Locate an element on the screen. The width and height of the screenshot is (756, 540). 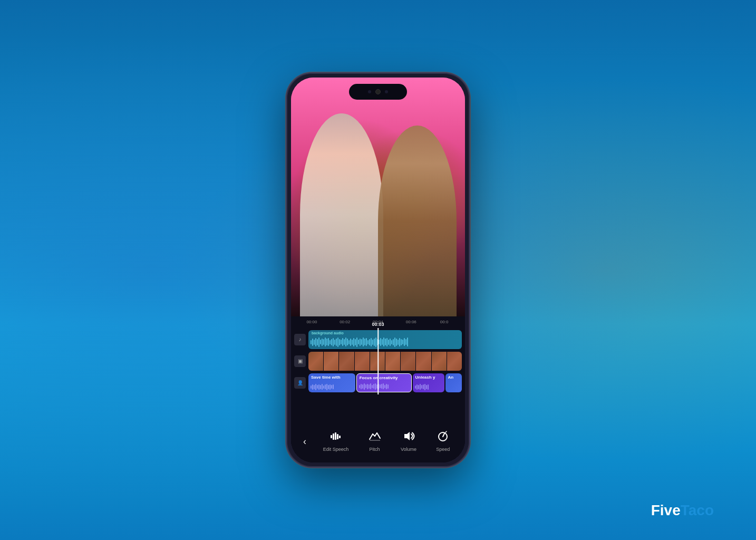
toolbar-speed: Speed is located at coordinates (443, 441).